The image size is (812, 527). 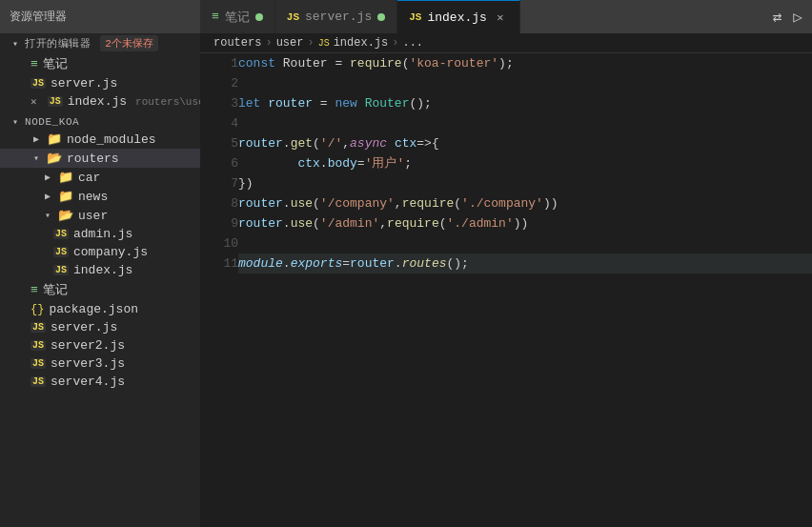 What do you see at coordinates (36, 139) in the screenshot?
I see `chevron-node-modules: ▶` at bounding box center [36, 139].